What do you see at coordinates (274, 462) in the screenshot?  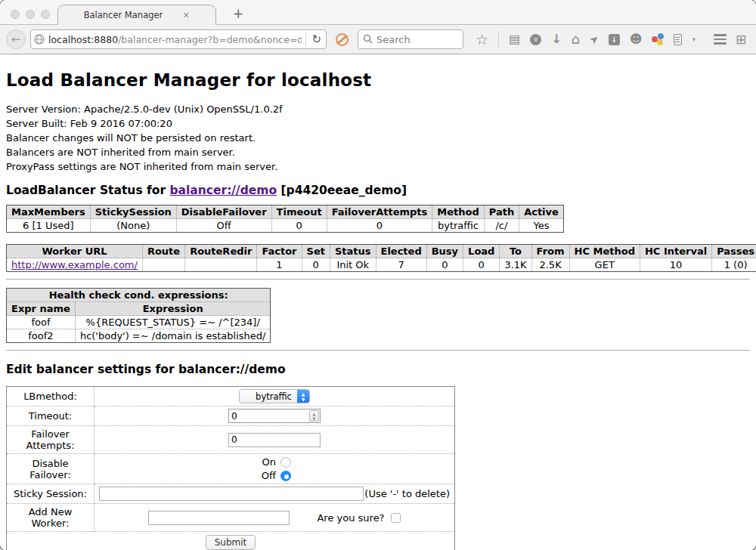 I see `radio-option-on: On` at bounding box center [274, 462].